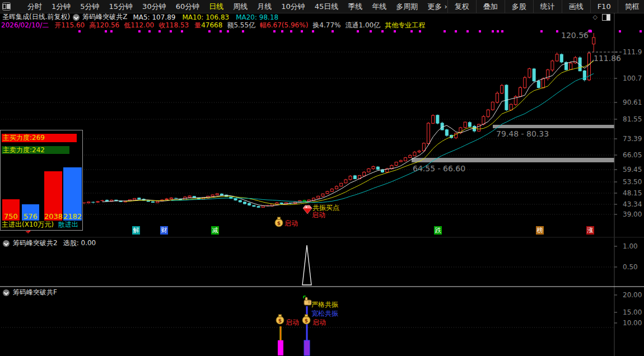 The height and width of the screenshot is (356, 644). What do you see at coordinates (632, 52) in the screenshot?
I see `price-axis-label: 111.9` at bounding box center [632, 52].